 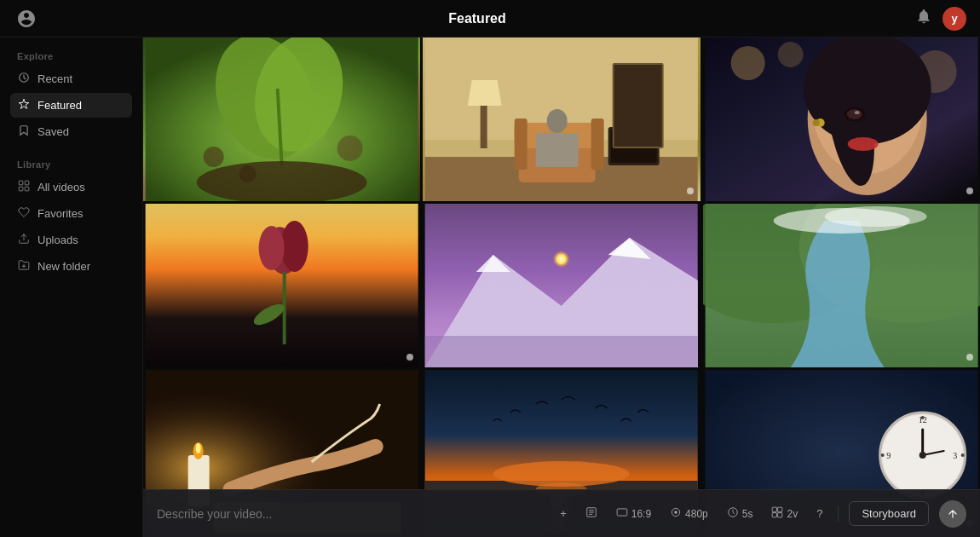 I want to click on saved-icon, so click(x=24, y=131).